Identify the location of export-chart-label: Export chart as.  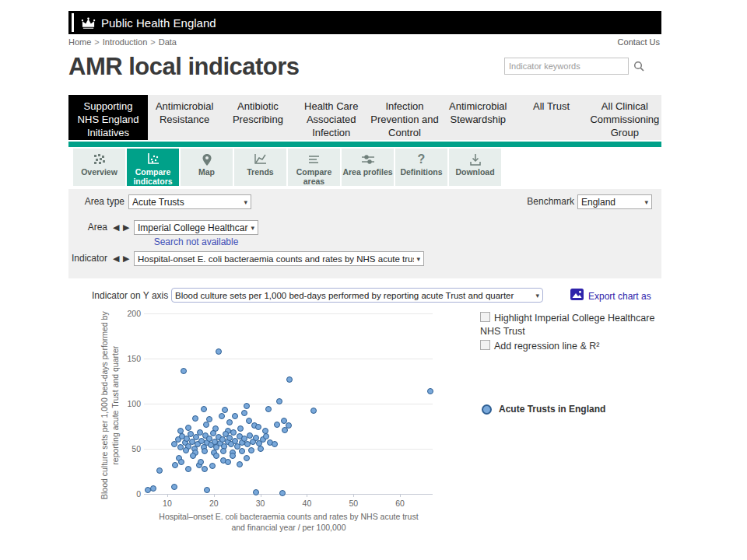
(619, 296).